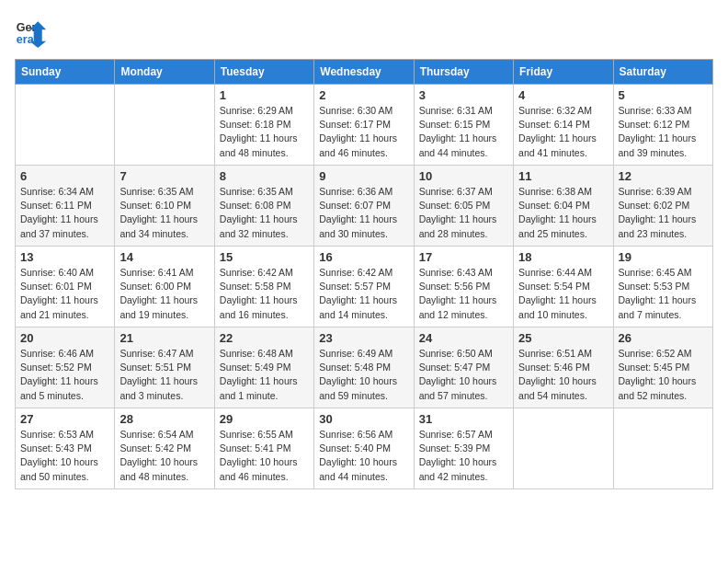  I want to click on calendar-cell: 16Sunrise: 6:42 AMSunset: 5:57 PMDayligh…, so click(364, 287).